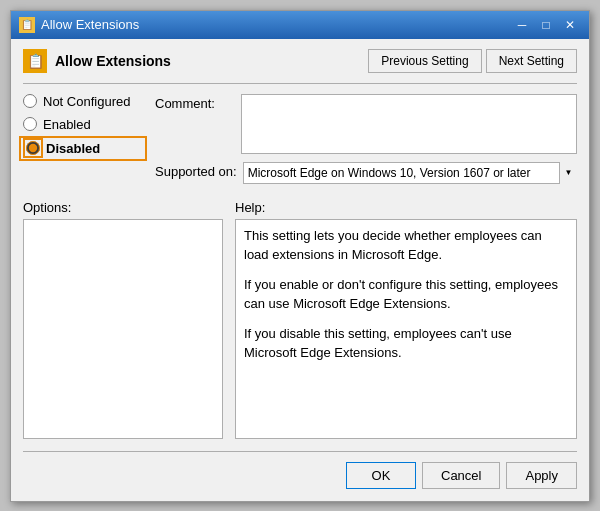 This screenshot has width=600, height=511. Describe the element at coordinates (83, 102) in the screenshot. I see `radio-not-configured: Not Configured` at that location.